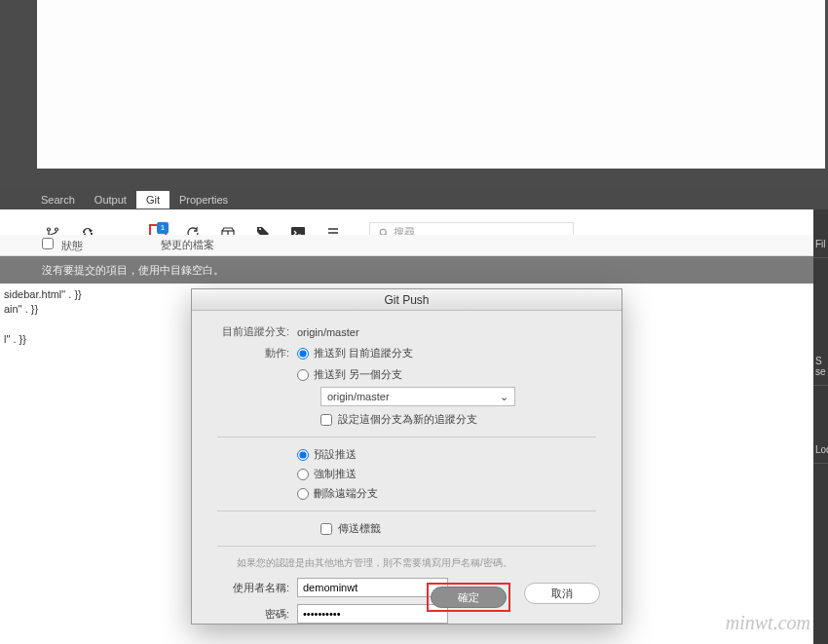 The width and height of the screenshot is (828, 644). Describe the element at coordinates (820, 427) in the screenshot. I see `right-sidebar: Fil Sse Loc` at that location.